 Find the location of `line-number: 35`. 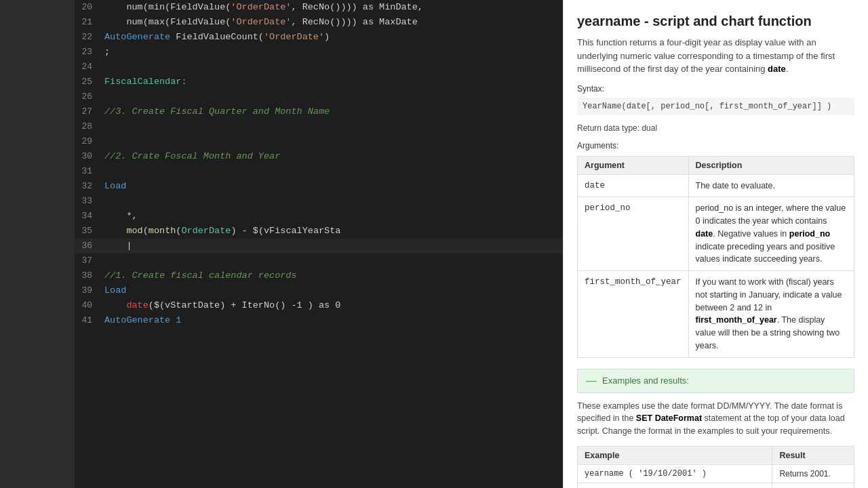

line-number: 35 is located at coordinates (89, 231).